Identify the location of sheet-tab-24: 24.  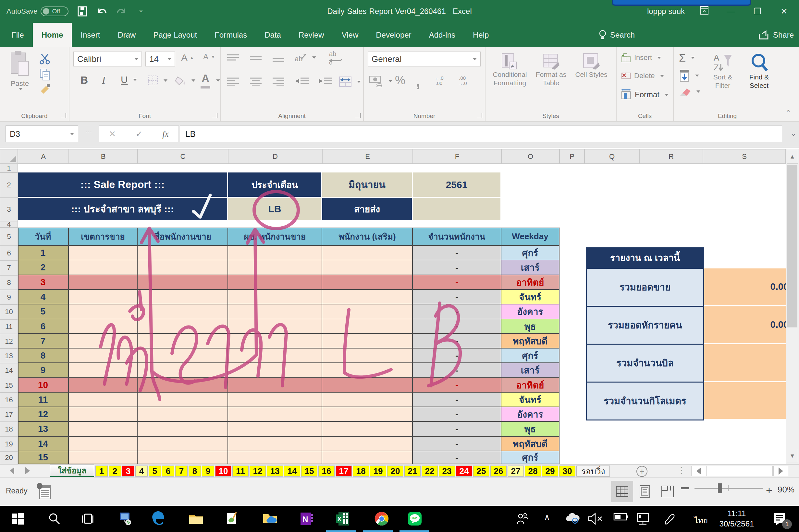
(464, 471).